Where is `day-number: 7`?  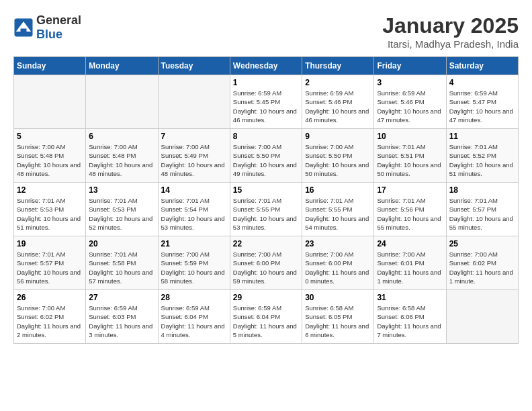
day-number: 7 is located at coordinates (194, 136).